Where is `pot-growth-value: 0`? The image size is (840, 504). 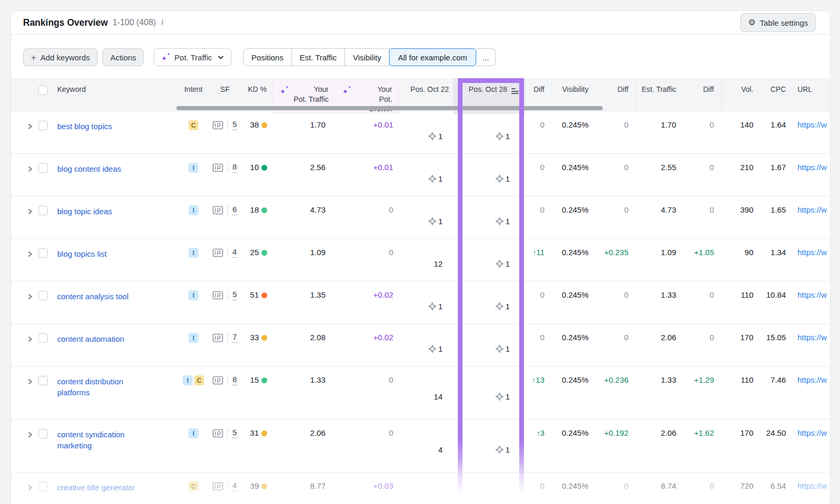 pot-growth-value: 0 is located at coordinates (391, 380).